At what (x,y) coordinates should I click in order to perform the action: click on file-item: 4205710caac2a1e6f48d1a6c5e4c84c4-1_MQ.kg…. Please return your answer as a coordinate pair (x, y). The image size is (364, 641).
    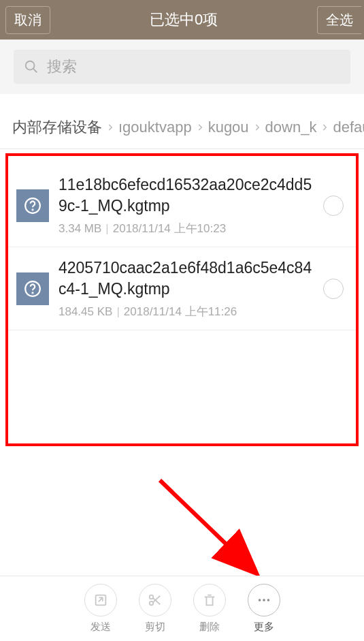
    Looking at the image, I should click on (182, 289).